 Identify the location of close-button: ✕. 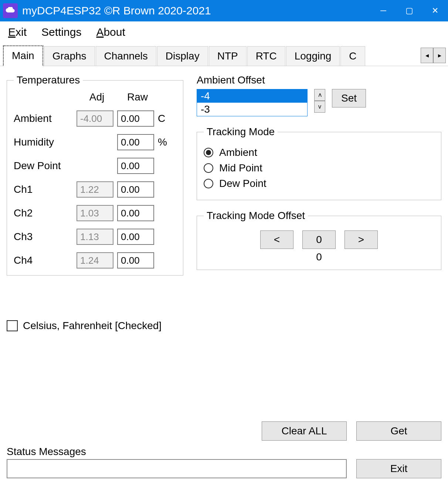
(435, 11).